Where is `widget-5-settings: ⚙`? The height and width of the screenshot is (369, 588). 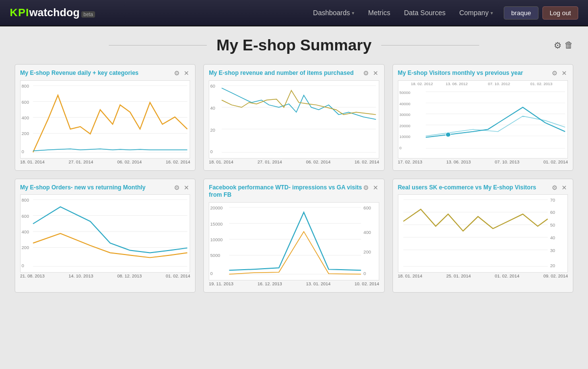
widget-5-settings: ⚙ is located at coordinates (366, 188).